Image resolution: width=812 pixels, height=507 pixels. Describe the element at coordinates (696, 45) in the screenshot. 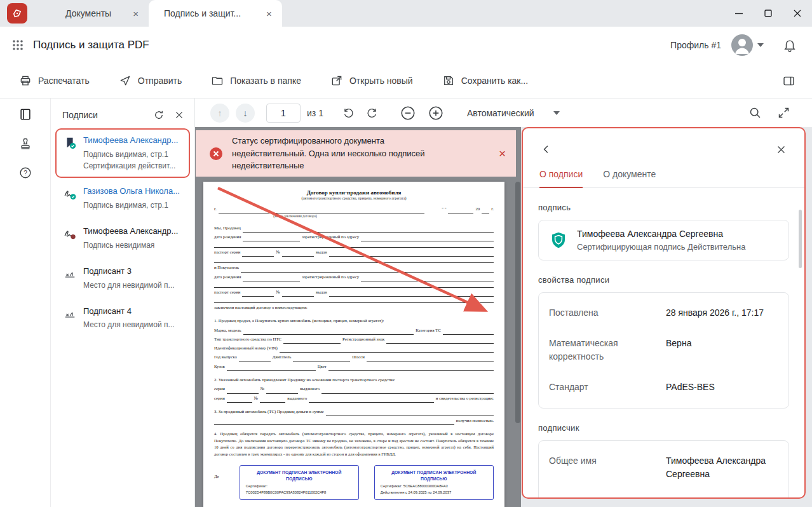

I see `profile-label: Профиль #1` at that location.